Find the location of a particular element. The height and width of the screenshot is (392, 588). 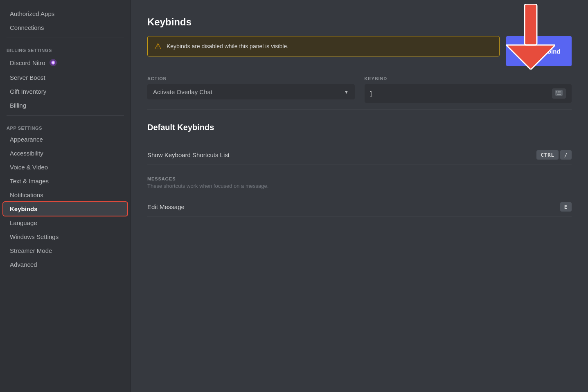

sidebar-divider is located at coordinates (65, 38).